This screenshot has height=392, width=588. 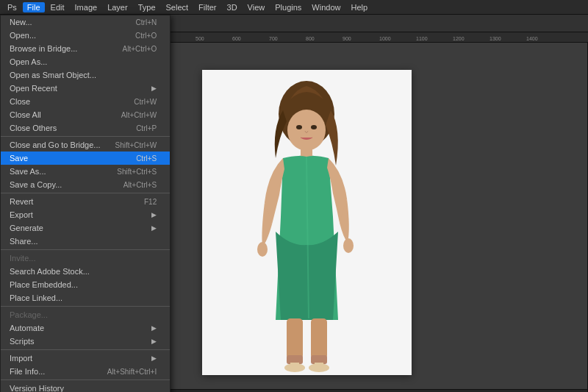 What do you see at coordinates (85, 371) in the screenshot?
I see `menu-item-file-info: File Info...Alt+Shift+Ctrl+I` at bounding box center [85, 371].